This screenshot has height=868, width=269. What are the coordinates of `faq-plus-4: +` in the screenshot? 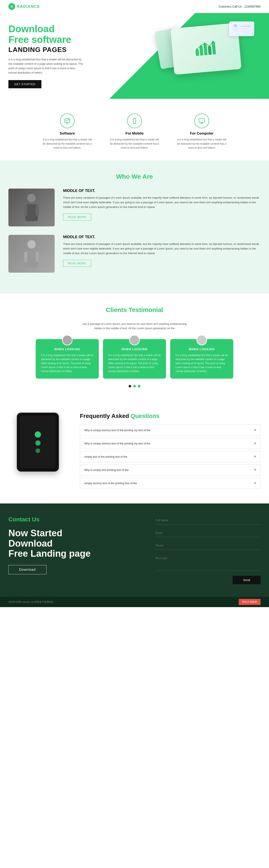 It's located at (255, 470).